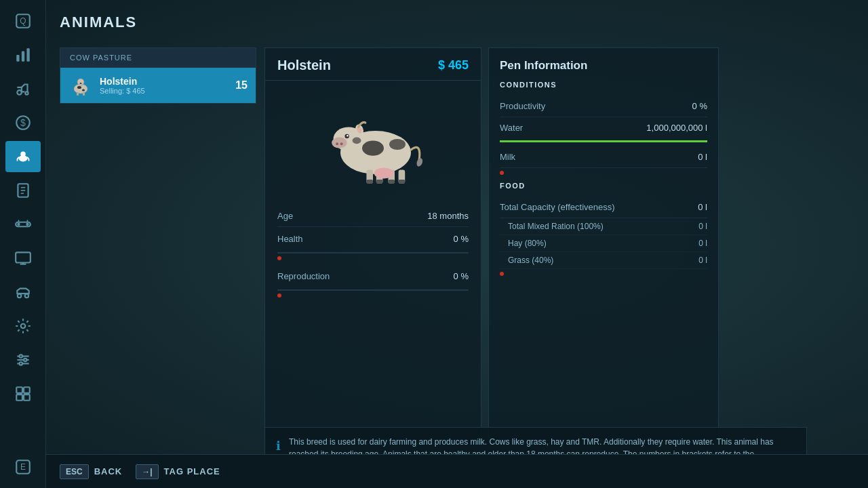  What do you see at coordinates (23, 21) in the screenshot?
I see `svg-text: Q` at bounding box center [23, 21].